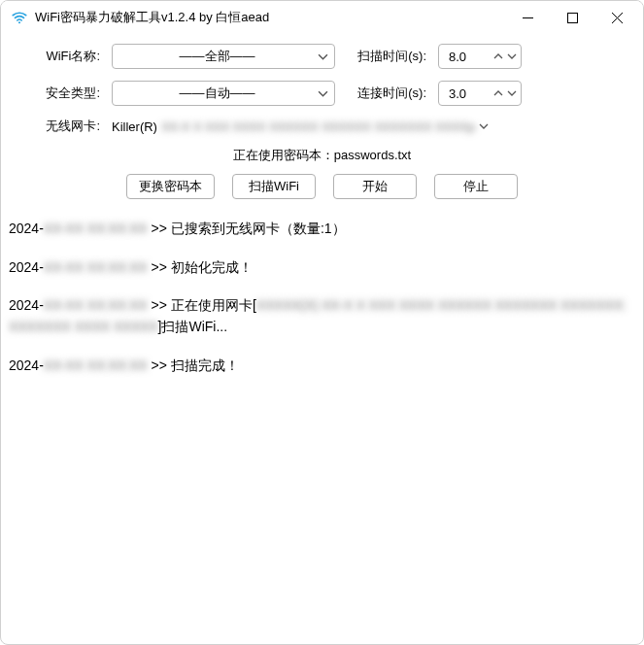 This screenshot has height=645, width=644. What do you see at coordinates (171, 187) in the screenshot?
I see `change-password-button: 更换密码本` at bounding box center [171, 187].